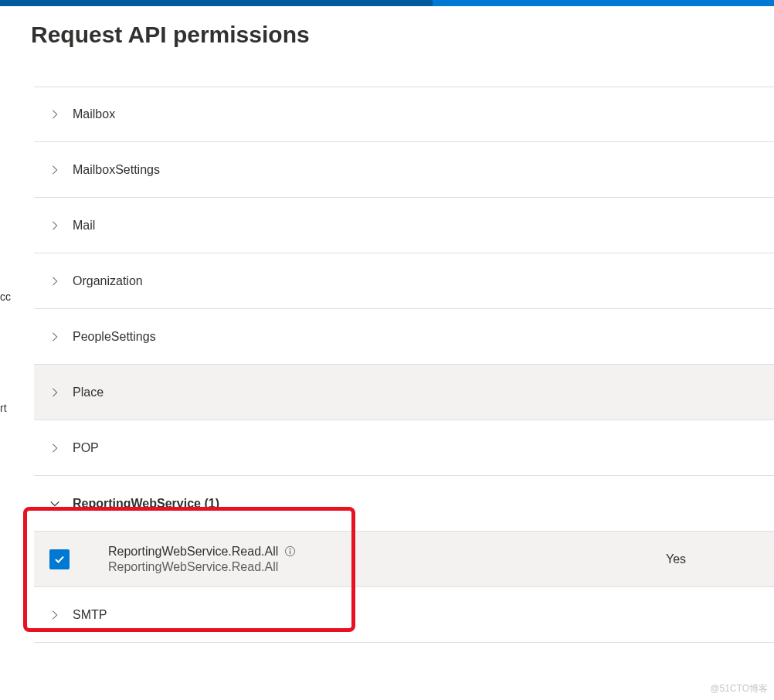 Image resolution: width=774 pixels, height=700 pixels. What do you see at coordinates (86, 448) in the screenshot?
I see `category-label: POP` at bounding box center [86, 448].